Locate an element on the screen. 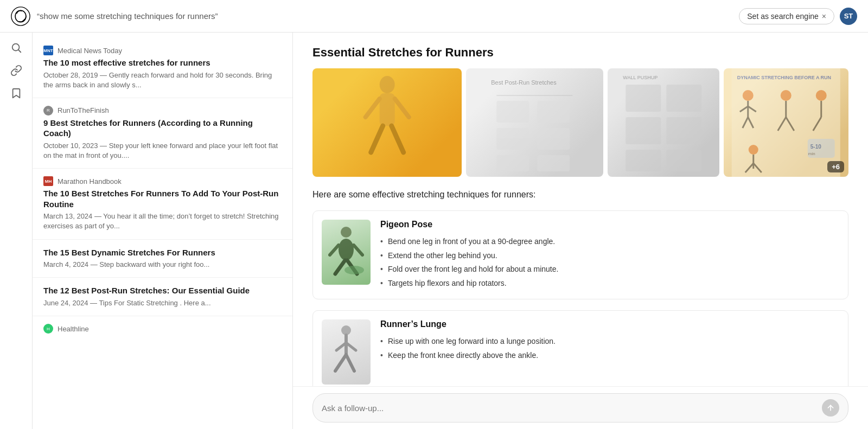 This screenshot has width=868, height=429. stretch-content: Runner’s Lunge Rise up with one leg forw… is located at coordinates (610, 352).